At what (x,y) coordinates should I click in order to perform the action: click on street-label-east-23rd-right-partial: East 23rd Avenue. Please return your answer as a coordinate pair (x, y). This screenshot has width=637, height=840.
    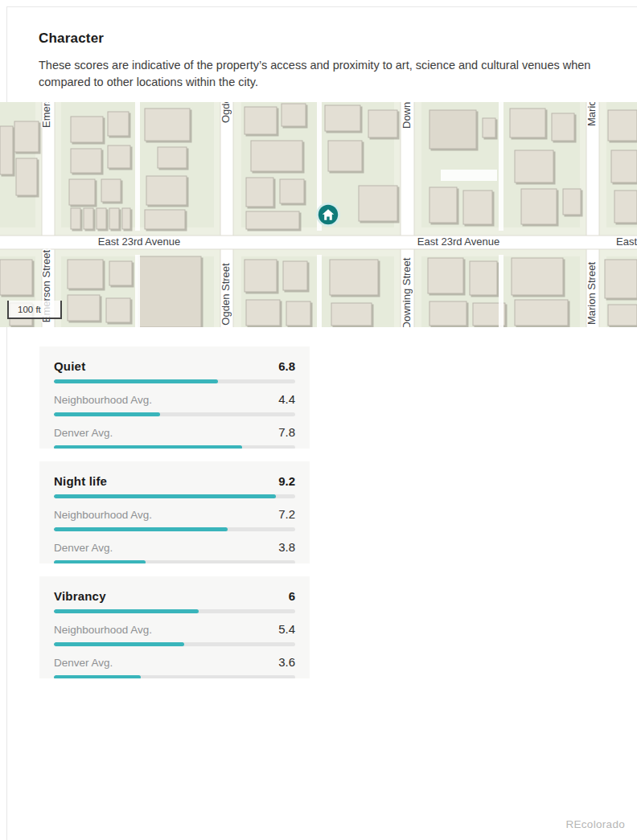
    Looking at the image, I should click on (627, 241).